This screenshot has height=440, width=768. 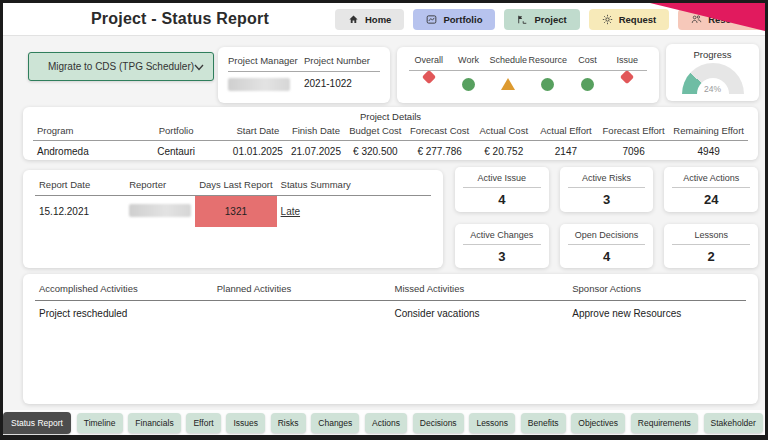 I want to click on report-date-cell: 15.12.2021, so click(x=80, y=212).